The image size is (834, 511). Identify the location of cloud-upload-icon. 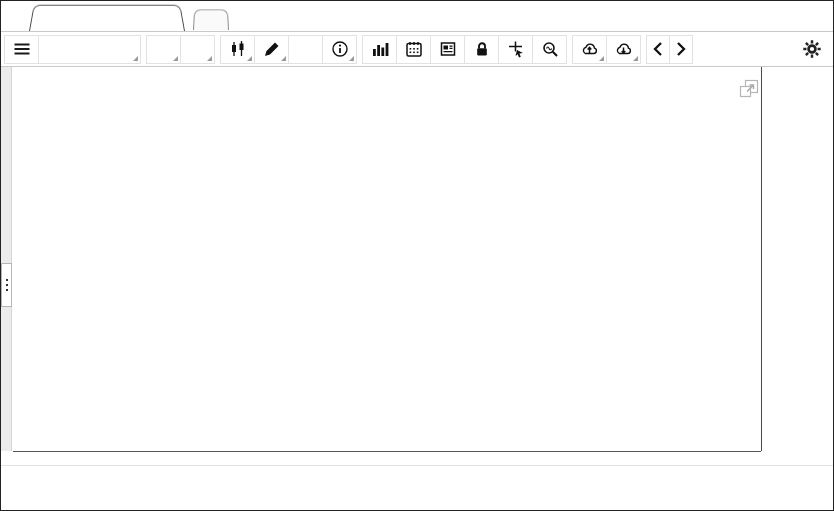
(590, 49).